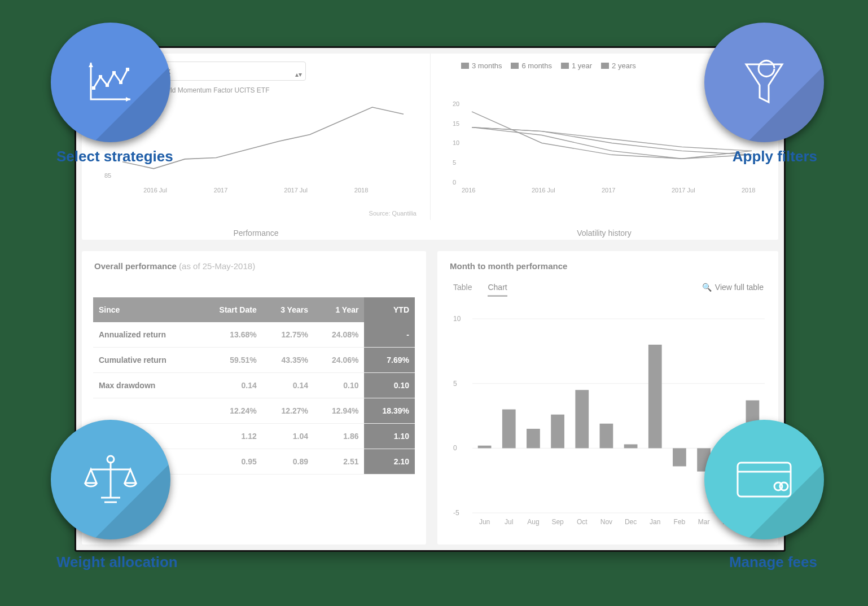 This screenshot has width=868, height=606. I want to click on svg-text: Aug, so click(533, 522).